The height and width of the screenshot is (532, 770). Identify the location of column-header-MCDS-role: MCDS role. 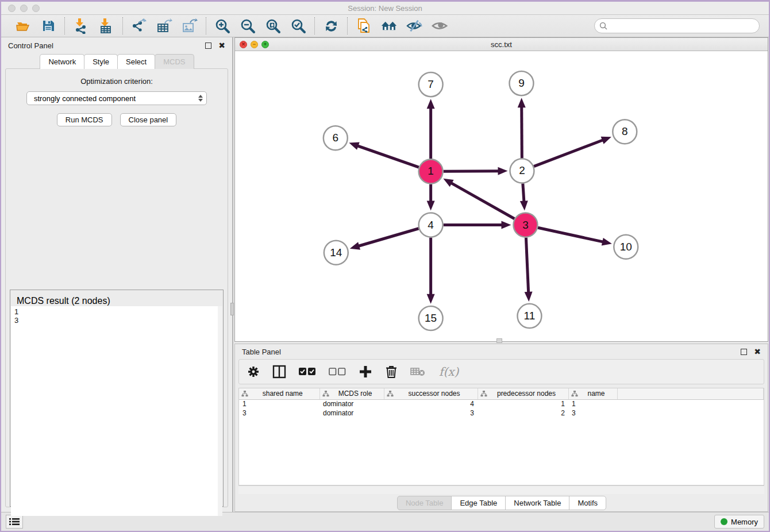
(352, 394).